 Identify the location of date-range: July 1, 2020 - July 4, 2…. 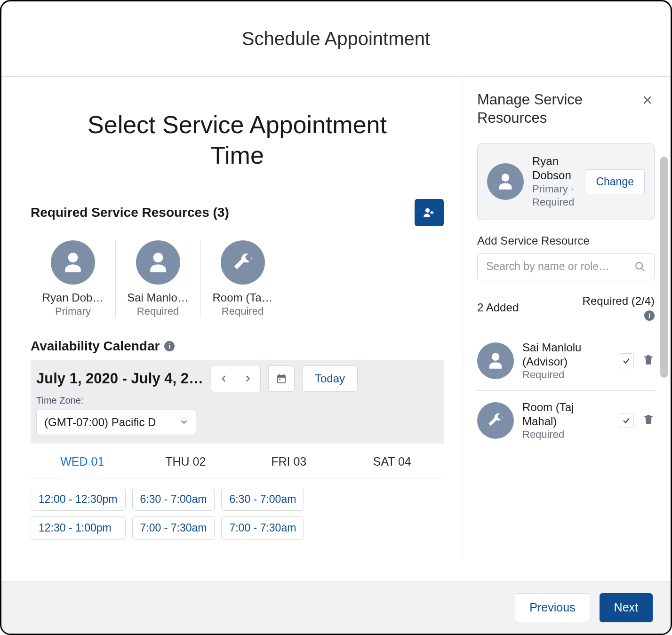
(120, 379).